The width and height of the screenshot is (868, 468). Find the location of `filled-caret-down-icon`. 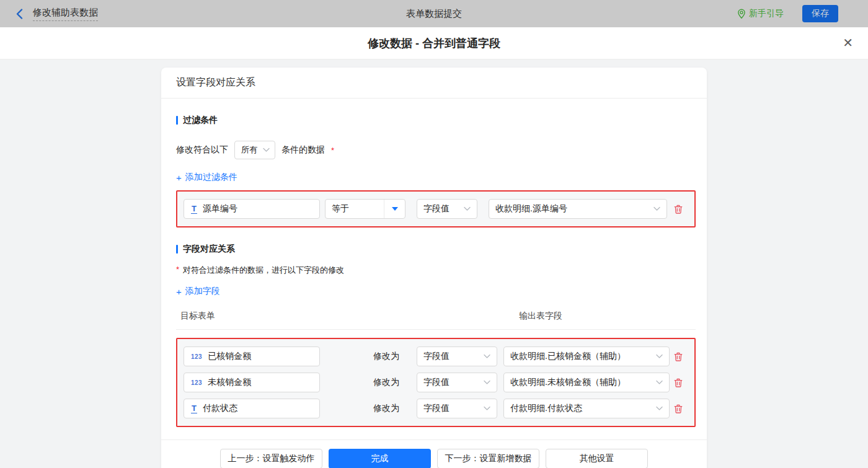

filled-caret-down-icon is located at coordinates (395, 209).